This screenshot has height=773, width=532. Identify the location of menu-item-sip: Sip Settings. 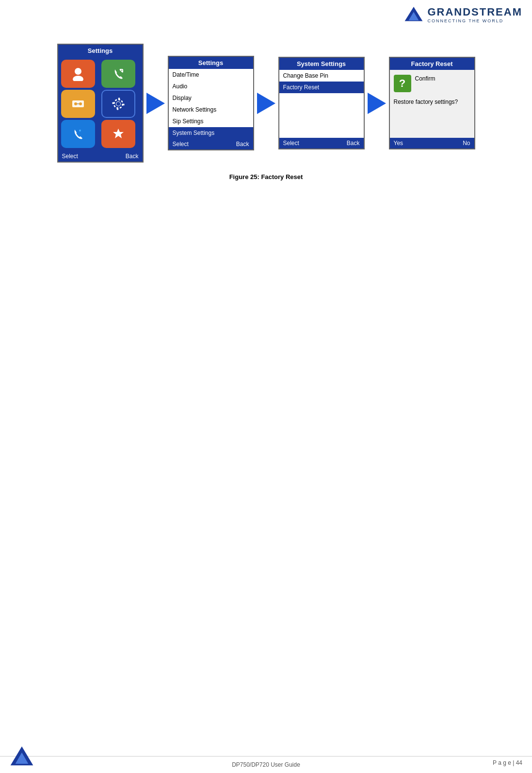
(211, 121).